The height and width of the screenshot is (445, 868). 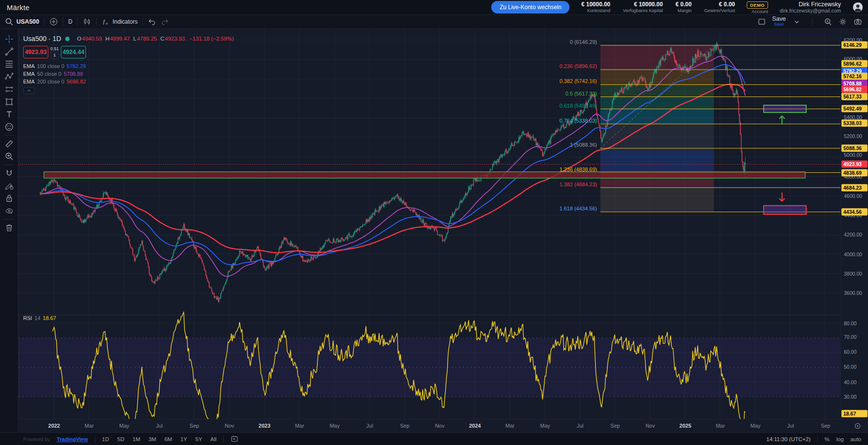 What do you see at coordinates (443, 426) in the screenshot?
I see `time-axis: 2022MarMayJulSepNov2023MarMayJulSepNov20…` at bounding box center [443, 426].